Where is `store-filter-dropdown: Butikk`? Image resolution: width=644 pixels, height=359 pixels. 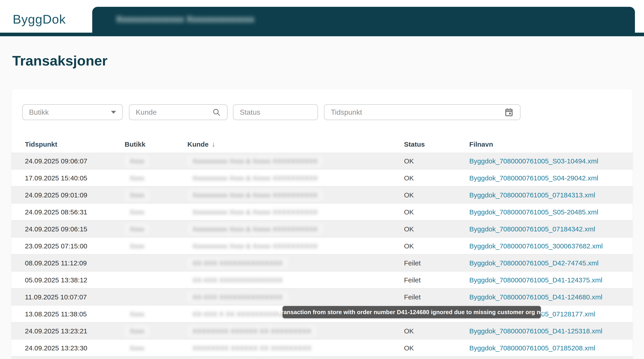 store-filter-dropdown: Butikk is located at coordinates (72, 112).